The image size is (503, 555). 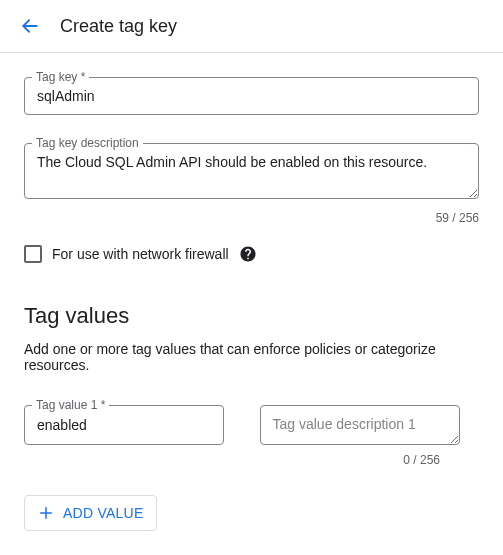 What do you see at coordinates (134, 427) in the screenshot?
I see `tag-value-1-field: Tag value 1 *` at bounding box center [134, 427].